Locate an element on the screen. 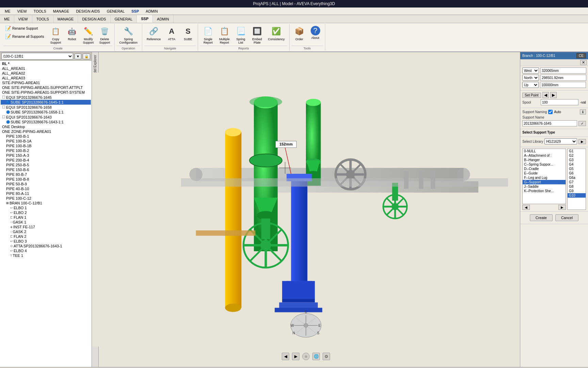 The image size is (588, 368). sube-button: S SUBE is located at coordinates (188, 33).